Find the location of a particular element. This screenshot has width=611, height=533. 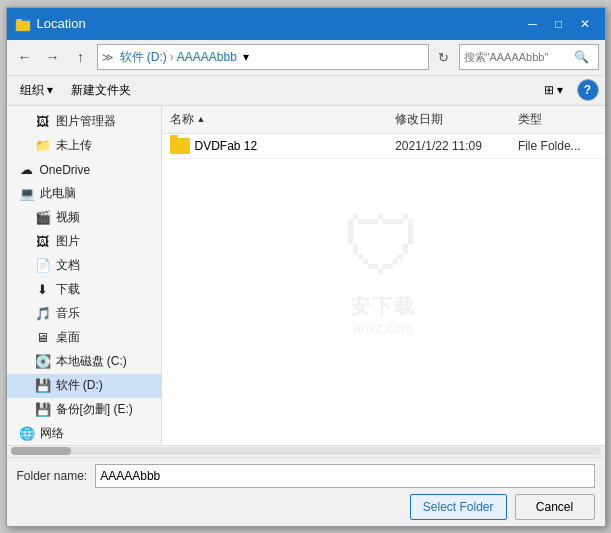

column-date-label: 修改日期 is located at coordinates (419, 119).